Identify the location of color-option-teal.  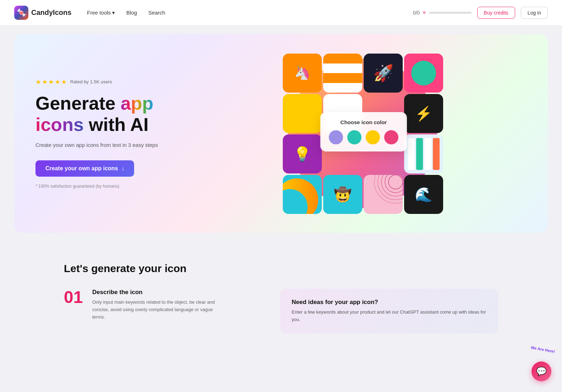
(354, 137).